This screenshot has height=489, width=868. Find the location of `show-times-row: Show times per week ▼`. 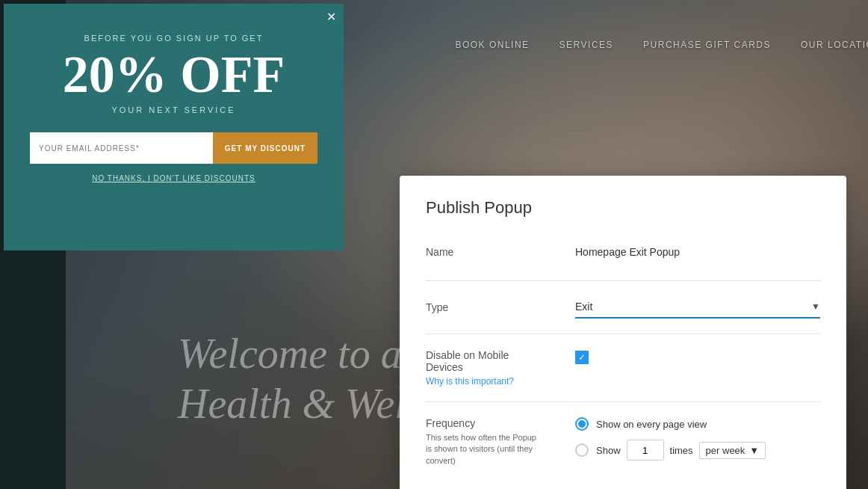

show-times-row: Show times per week ▼ is located at coordinates (681, 450).